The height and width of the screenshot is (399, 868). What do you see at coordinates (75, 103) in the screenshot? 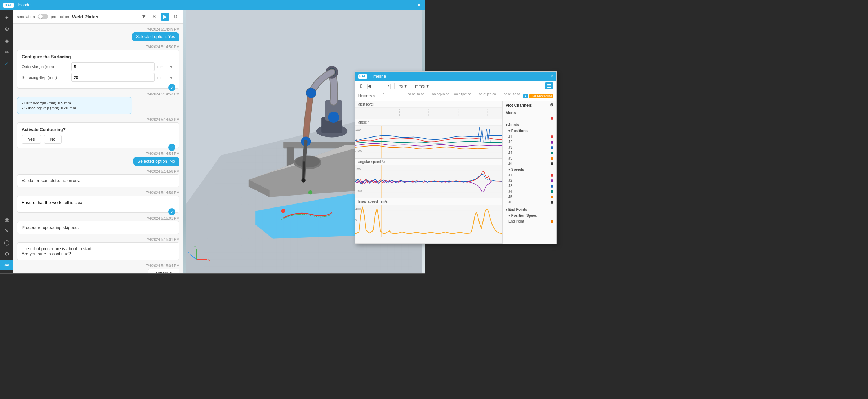
I see `info-line-1: • OuterMargin (mm) = 5 mm` at bounding box center [75, 103].